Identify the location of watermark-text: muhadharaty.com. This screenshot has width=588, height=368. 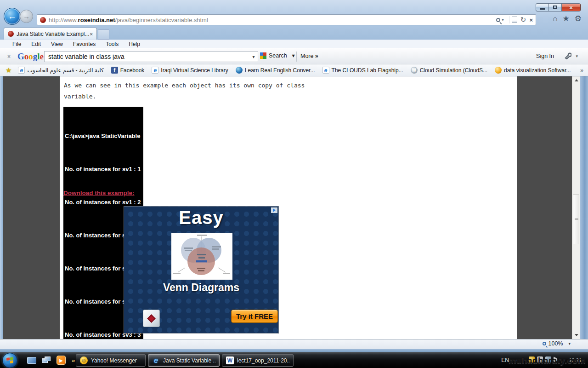
(547, 361).